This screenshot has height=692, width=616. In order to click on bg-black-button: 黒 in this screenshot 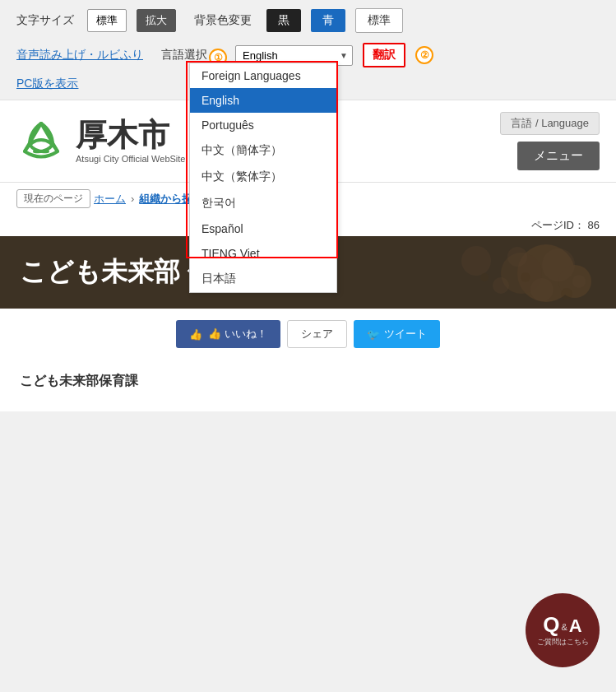, I will do `click(284, 21)`.